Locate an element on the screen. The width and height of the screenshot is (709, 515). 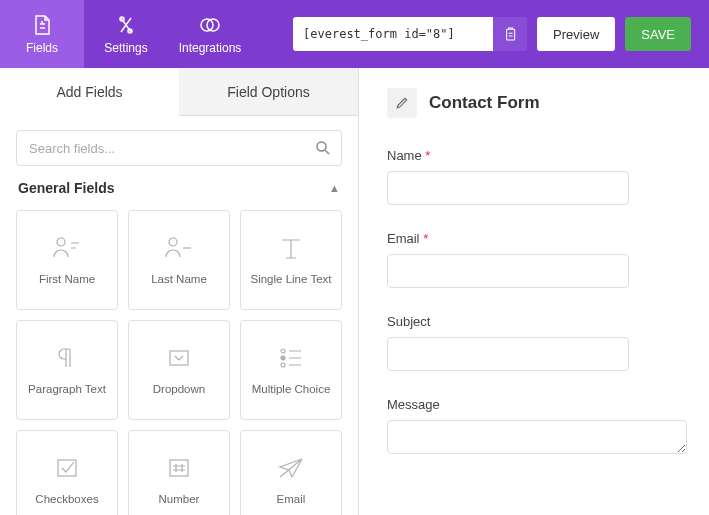
save-button: SAVE is located at coordinates (658, 34).